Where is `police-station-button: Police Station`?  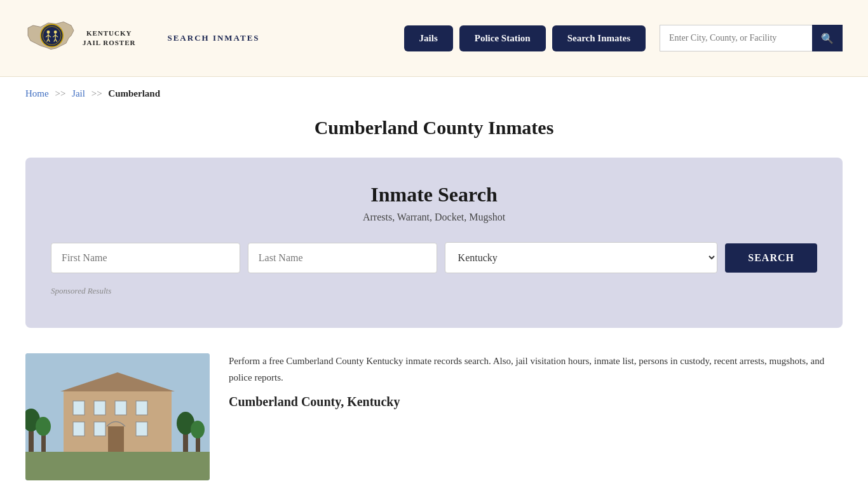
police-station-button: Police Station is located at coordinates (503, 38).